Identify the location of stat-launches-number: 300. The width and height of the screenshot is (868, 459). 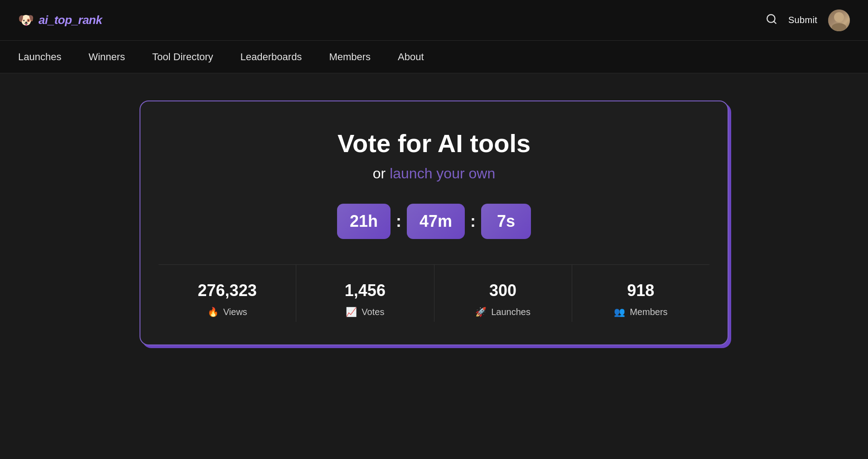
(503, 291).